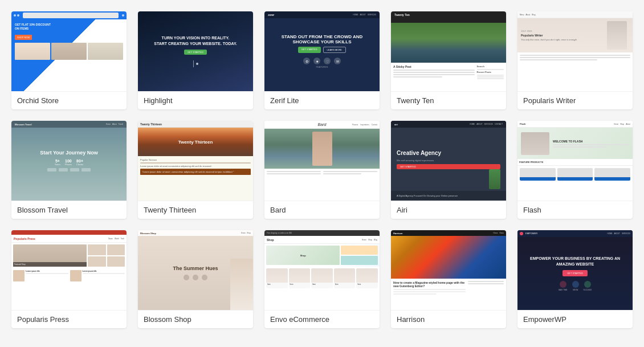  What do you see at coordinates (58, 161) in the screenshot?
I see `stat-number: 5+` at bounding box center [58, 161].